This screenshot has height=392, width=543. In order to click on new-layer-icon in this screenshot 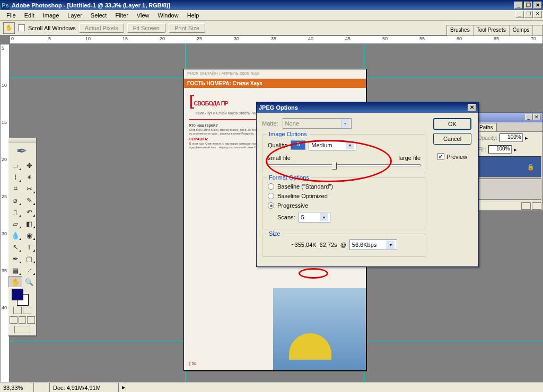, I will do `click(526, 206)`.